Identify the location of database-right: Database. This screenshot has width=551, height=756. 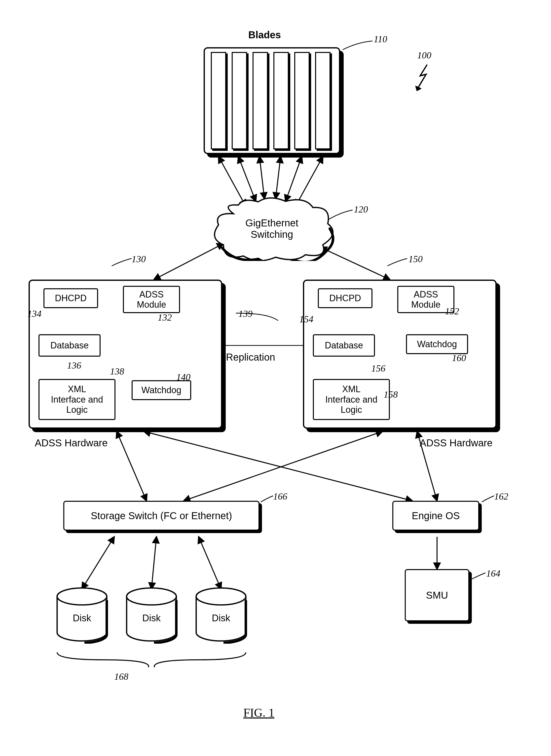
(344, 345).